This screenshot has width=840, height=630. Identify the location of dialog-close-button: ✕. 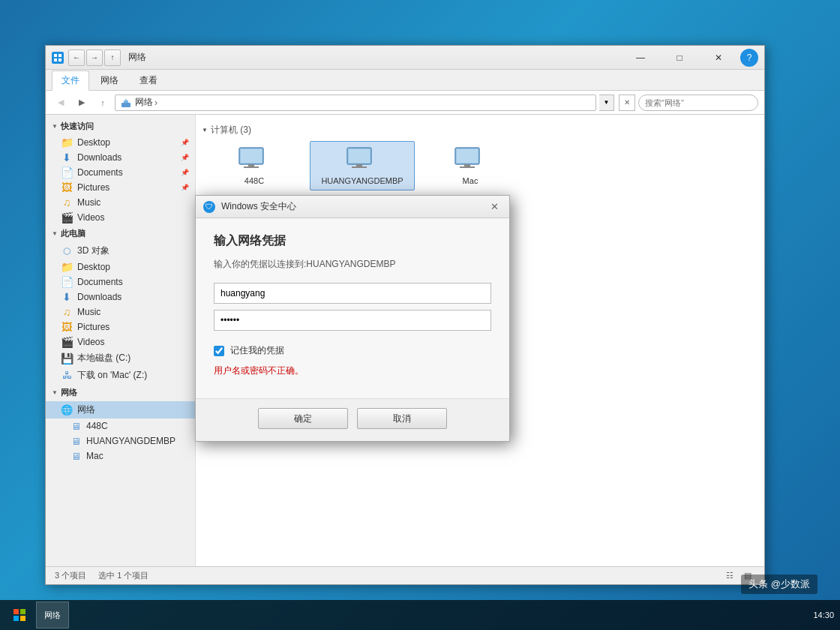
(494, 207).